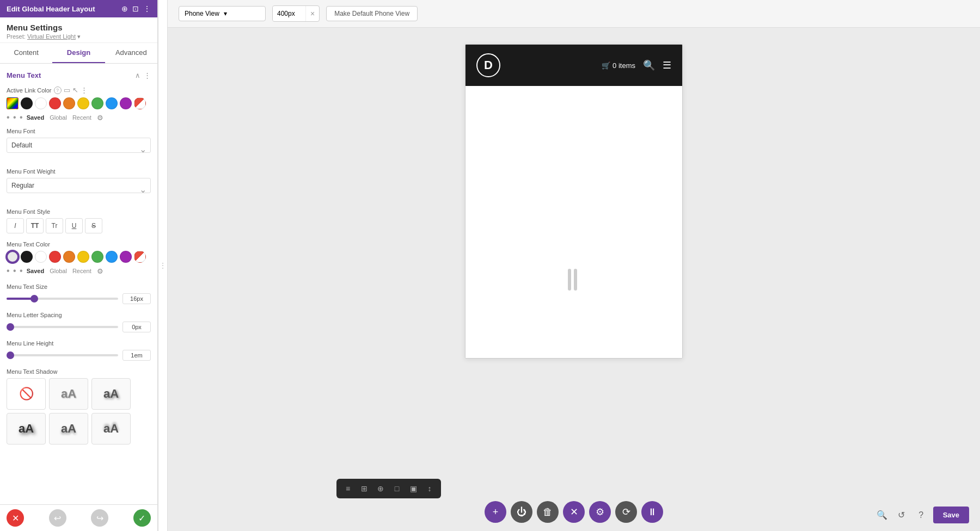 The height and width of the screenshot is (531, 980). I want to click on style-capitalize: Tr, so click(54, 226).